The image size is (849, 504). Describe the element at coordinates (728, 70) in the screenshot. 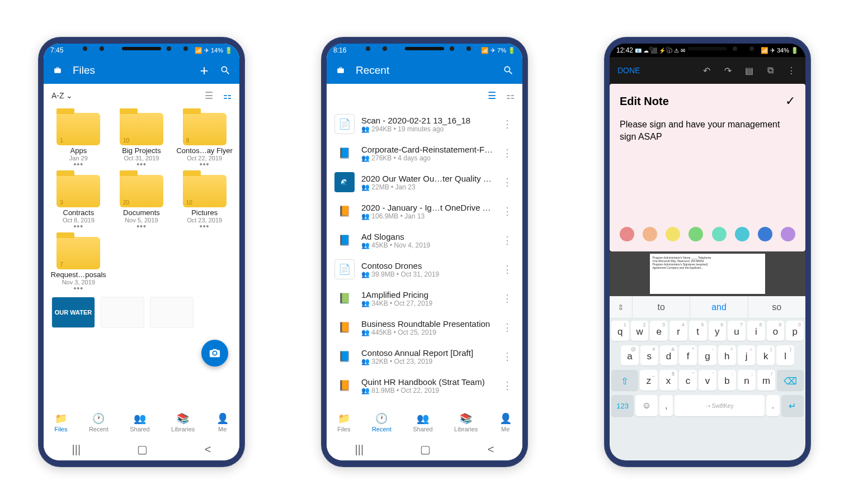

I see `redo-icon: ↷` at that location.